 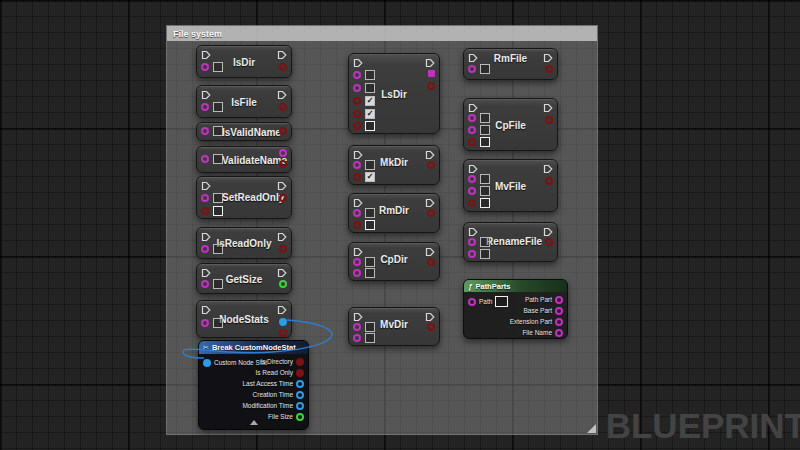 What do you see at coordinates (510, 242) in the screenshot?
I see `node-renamefile: RenameFile` at bounding box center [510, 242].